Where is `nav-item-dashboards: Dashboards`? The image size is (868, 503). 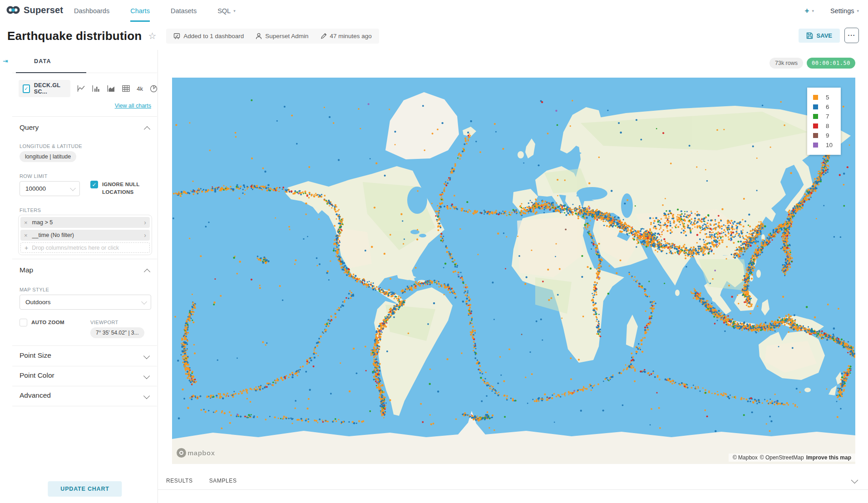 nav-item-dashboards: Dashboards is located at coordinates (92, 11).